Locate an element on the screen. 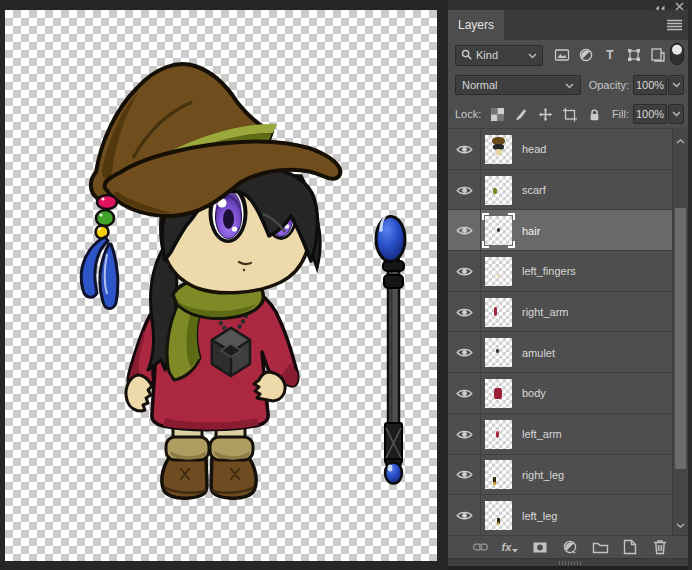 The image size is (692, 570). layers-scrollbar is located at coordinates (680, 332).